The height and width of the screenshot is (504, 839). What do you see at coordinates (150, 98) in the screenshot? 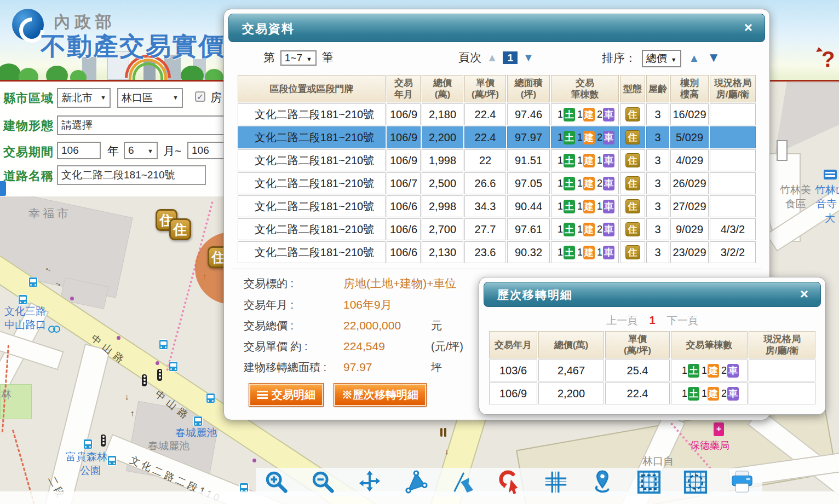
I see `district-select: 林口區▼` at bounding box center [150, 98].